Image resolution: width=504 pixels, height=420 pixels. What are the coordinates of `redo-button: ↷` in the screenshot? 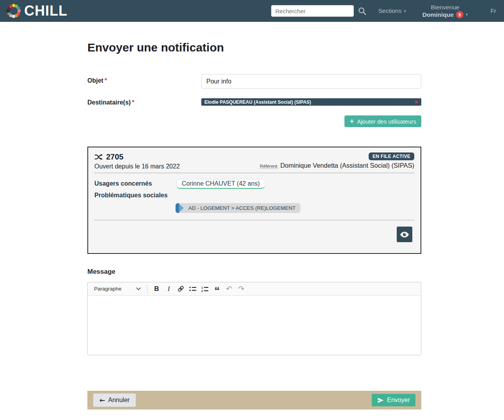 It's located at (241, 289).